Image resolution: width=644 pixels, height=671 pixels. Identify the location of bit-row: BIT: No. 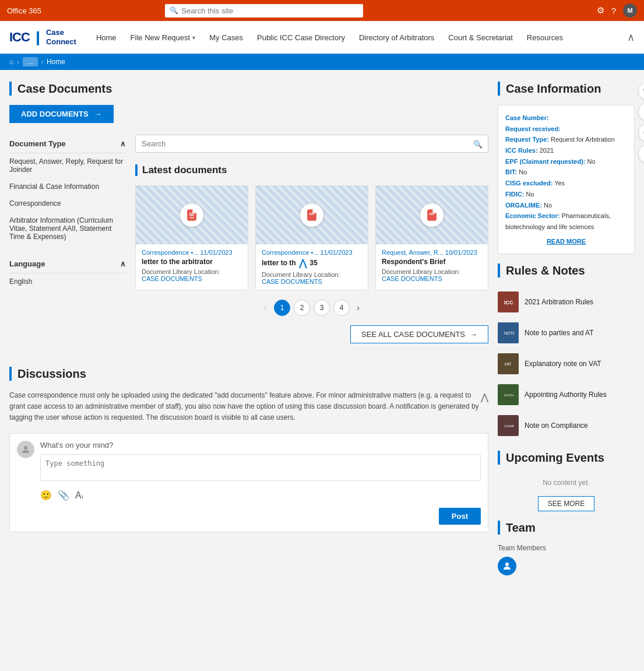
(566, 173).